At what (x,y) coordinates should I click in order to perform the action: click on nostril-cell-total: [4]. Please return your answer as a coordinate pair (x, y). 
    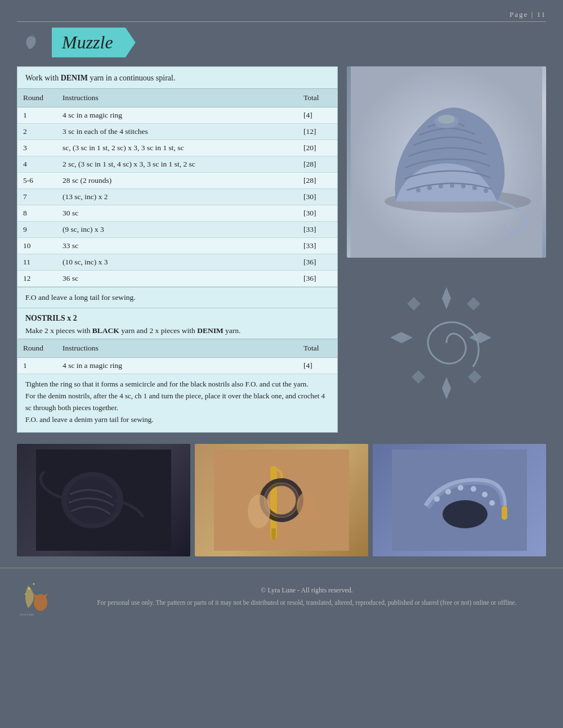
    Looking at the image, I should click on (318, 366).